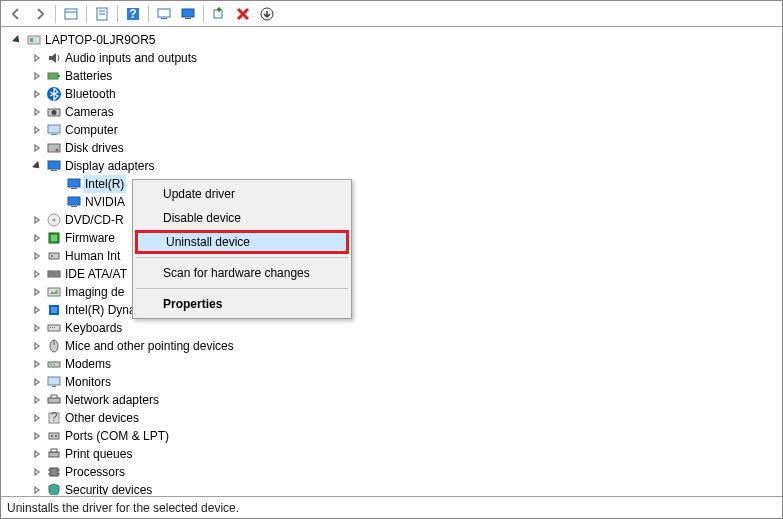 The height and width of the screenshot is (519, 783). Describe the element at coordinates (242, 218) in the screenshot. I see `menu-item: Disable device` at that location.